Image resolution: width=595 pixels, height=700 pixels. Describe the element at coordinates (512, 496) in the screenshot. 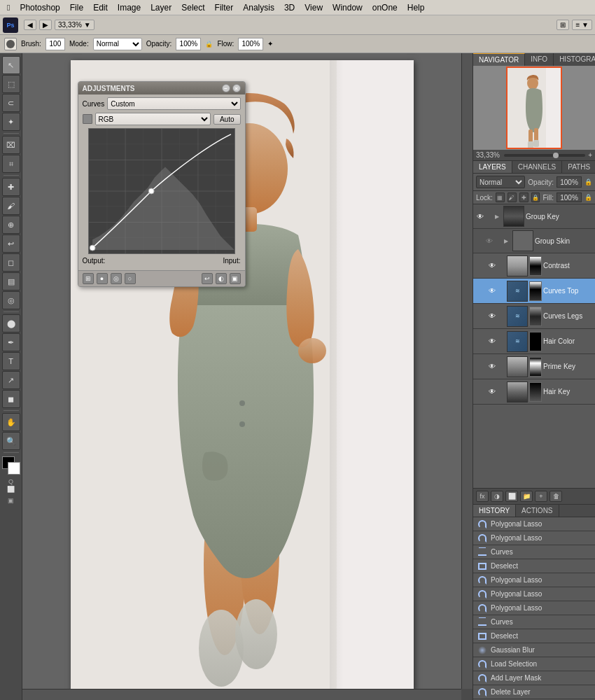

I see `add-mask-button: ⬜` at that location.